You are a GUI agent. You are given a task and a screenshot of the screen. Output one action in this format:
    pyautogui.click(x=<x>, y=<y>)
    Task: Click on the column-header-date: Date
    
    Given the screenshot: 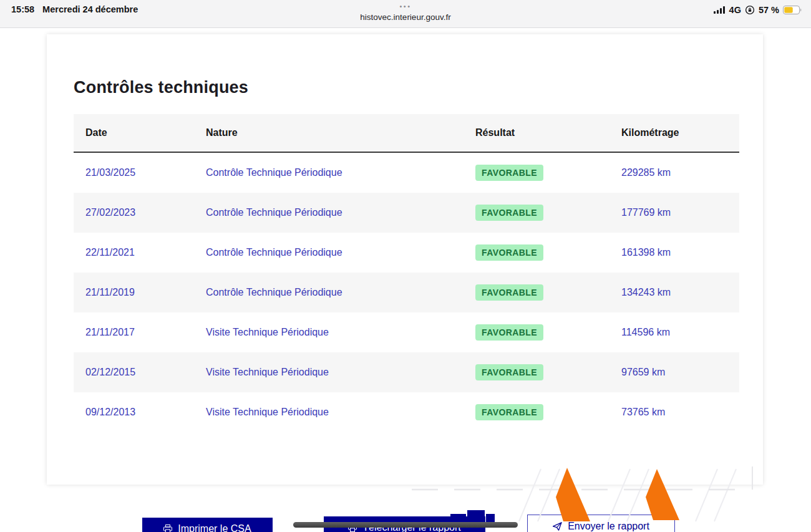 What is the action you would take?
    pyautogui.click(x=140, y=133)
    